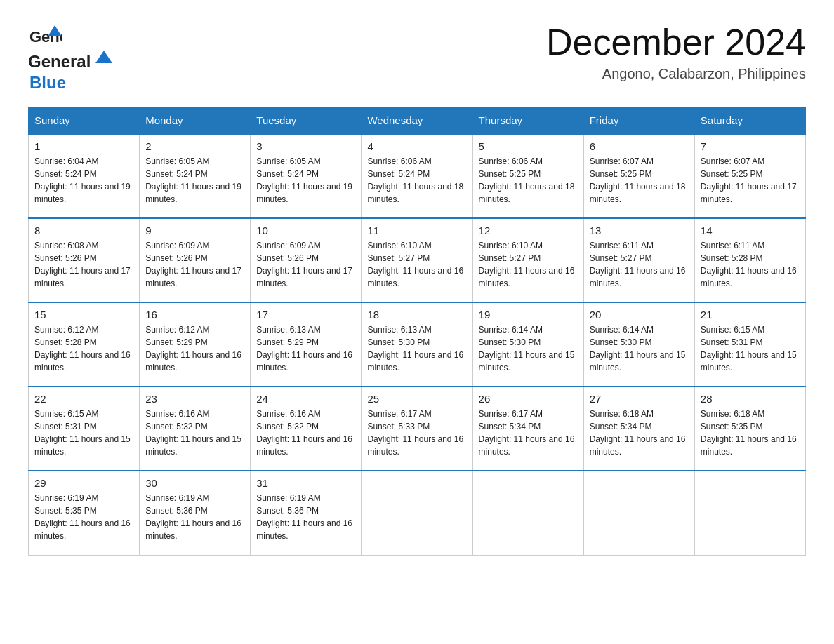 This screenshot has width=834, height=644. Describe the element at coordinates (417, 349) in the screenshot. I see `day-info: Sunrise: 6:13 AMSunset: 5:30 PMDaylight:…` at that location.